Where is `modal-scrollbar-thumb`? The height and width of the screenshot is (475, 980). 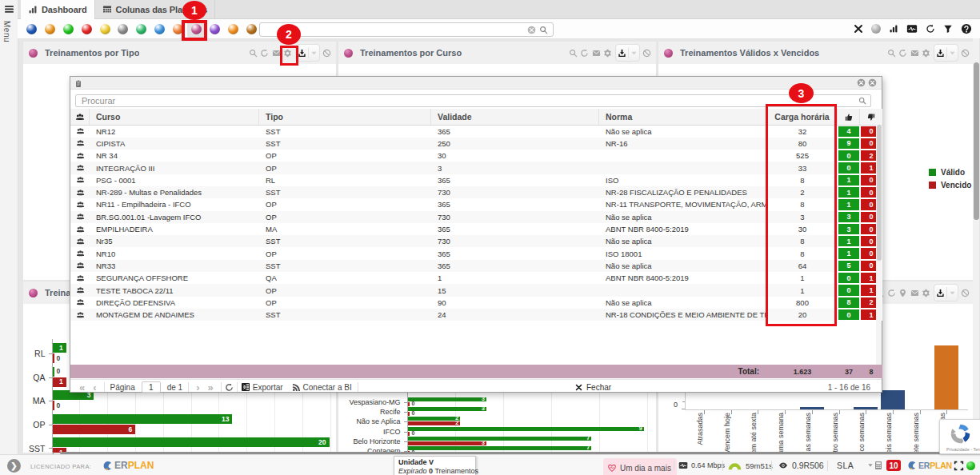 modal-scrollbar-thumb is located at coordinates (879, 193).